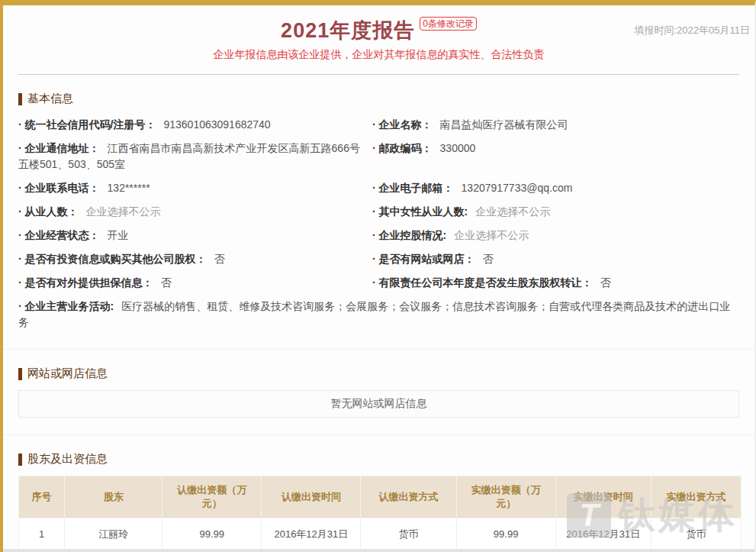 The width and height of the screenshot is (756, 552). I want to click on field-email: · 企业电子邮箱：13207917733@qq.com, so click(555, 188).